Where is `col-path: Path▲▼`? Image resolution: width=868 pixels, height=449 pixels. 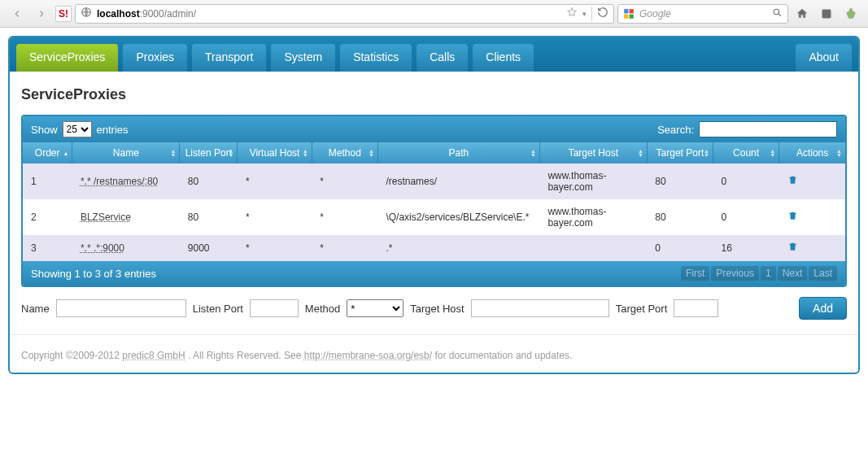
col-path: Path▲▼ is located at coordinates (459, 153).